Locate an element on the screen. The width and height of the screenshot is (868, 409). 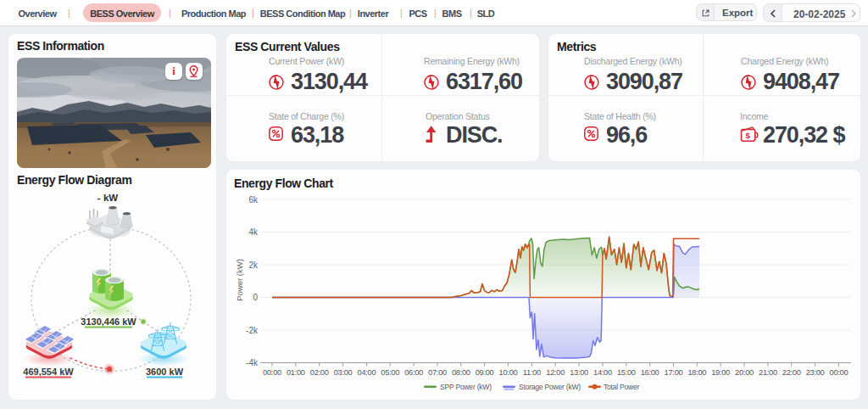
svg-text: Total Power is located at coordinates (622, 387).